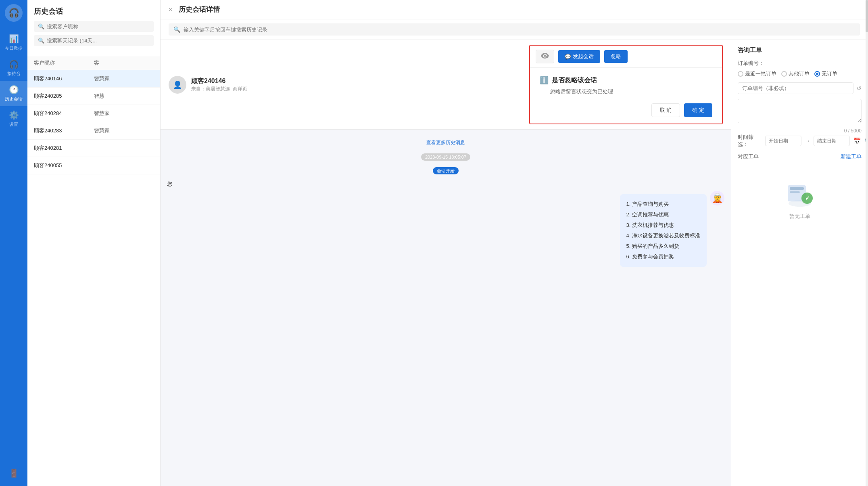 This screenshot has height=486, width=868. What do you see at coordinates (446, 157) in the screenshot?
I see `date-badge: 2023-09-15 18:05:07` at bounding box center [446, 157].